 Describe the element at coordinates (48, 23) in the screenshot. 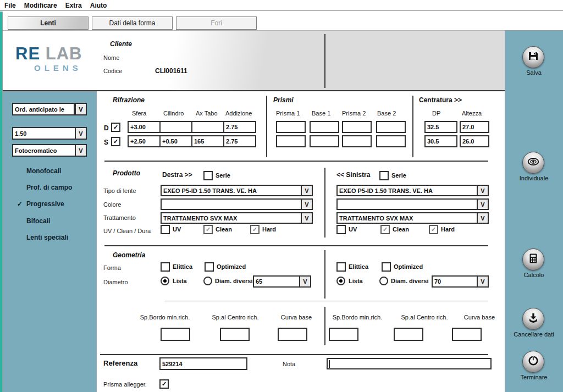

I see `tab-lenti: Lenti` at that location.